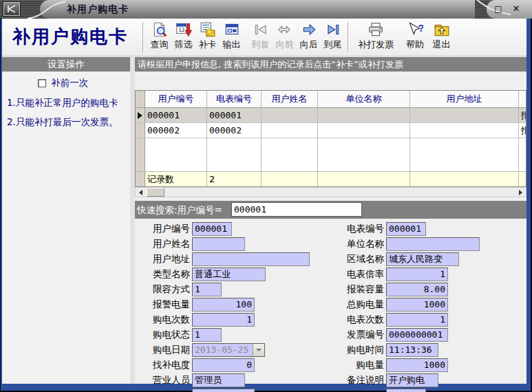 The width and height of the screenshot is (532, 392). I want to click on quick-search-label: 快速搜索:用户编号=, so click(180, 210).